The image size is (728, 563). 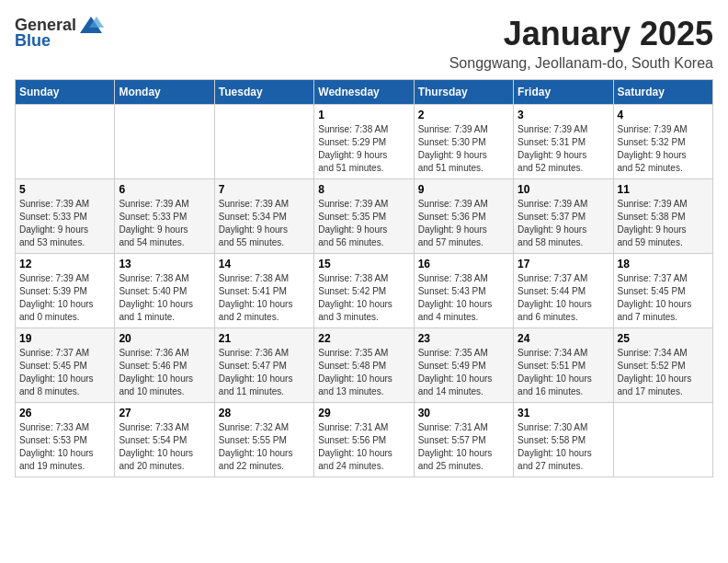 I want to click on calendar-header: SundayMondayTuesdayWednesdayThursdayFrid…, so click(x=364, y=92).